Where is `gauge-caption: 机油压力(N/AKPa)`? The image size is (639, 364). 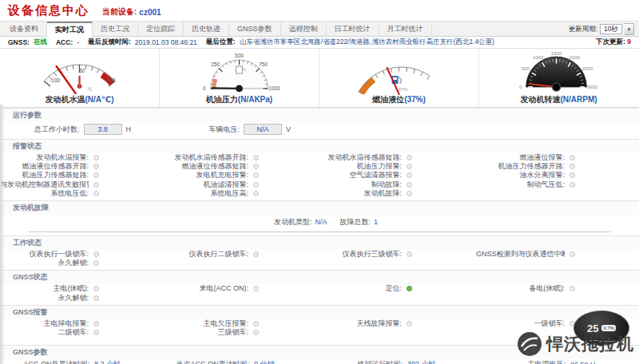
gauge-caption: 机油压力(N/AKPa) is located at coordinates (240, 100).